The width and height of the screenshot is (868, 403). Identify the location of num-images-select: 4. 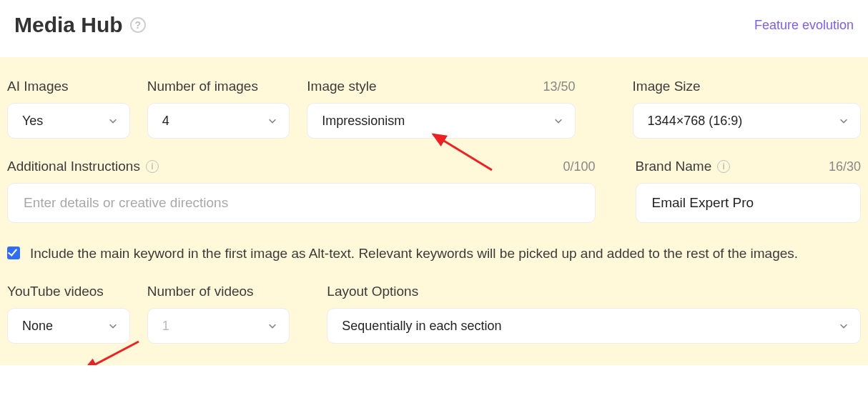
(219, 121).